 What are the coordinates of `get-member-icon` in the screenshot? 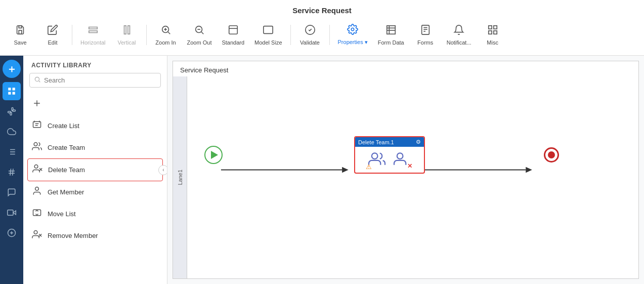 It's located at (37, 192).